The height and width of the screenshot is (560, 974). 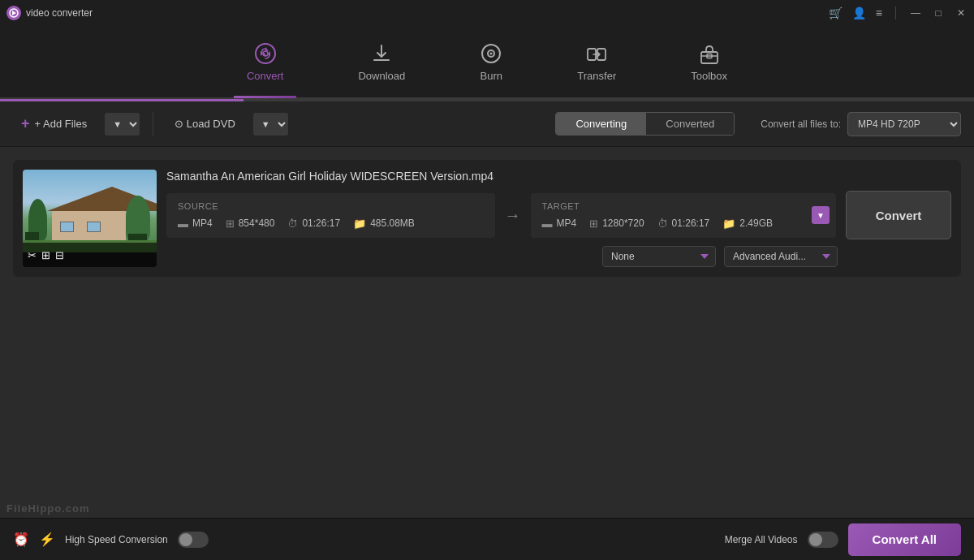 I want to click on source-size: 📁 485.08MB, so click(x=384, y=224).